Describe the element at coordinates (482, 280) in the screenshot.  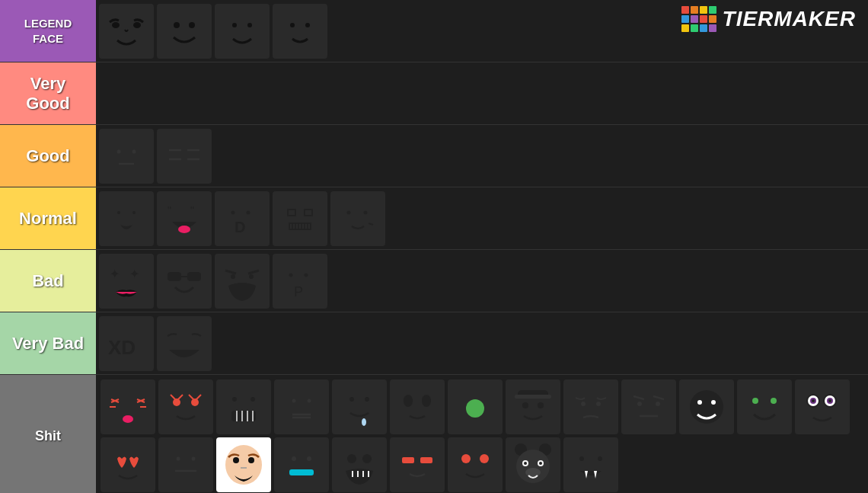
I see `tier-content-bad: ✦ ✦` at that location.